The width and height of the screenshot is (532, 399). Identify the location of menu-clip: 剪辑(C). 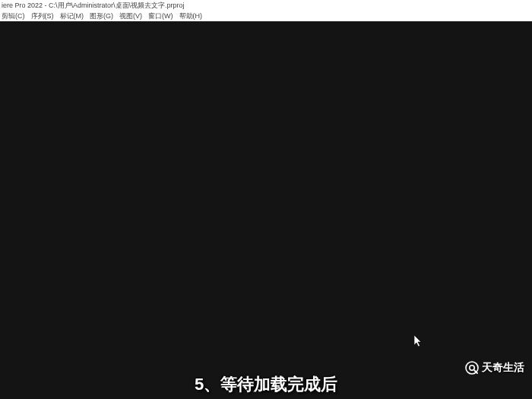
(14, 16).